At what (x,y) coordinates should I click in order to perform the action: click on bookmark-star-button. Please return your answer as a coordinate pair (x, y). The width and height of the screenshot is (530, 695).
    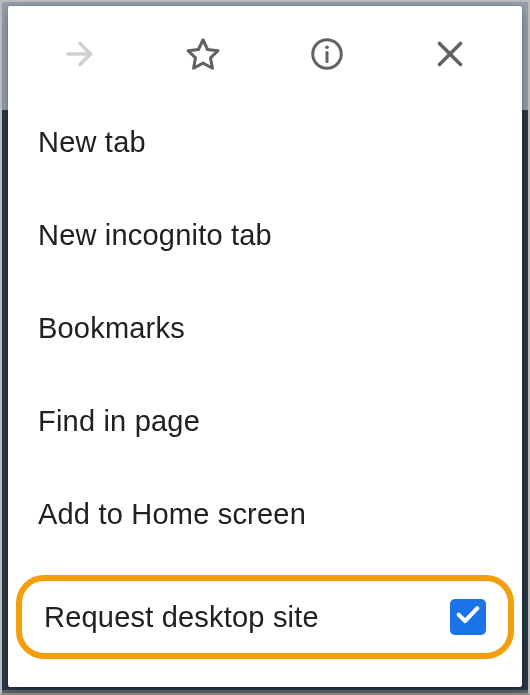
    Looking at the image, I should click on (203, 56).